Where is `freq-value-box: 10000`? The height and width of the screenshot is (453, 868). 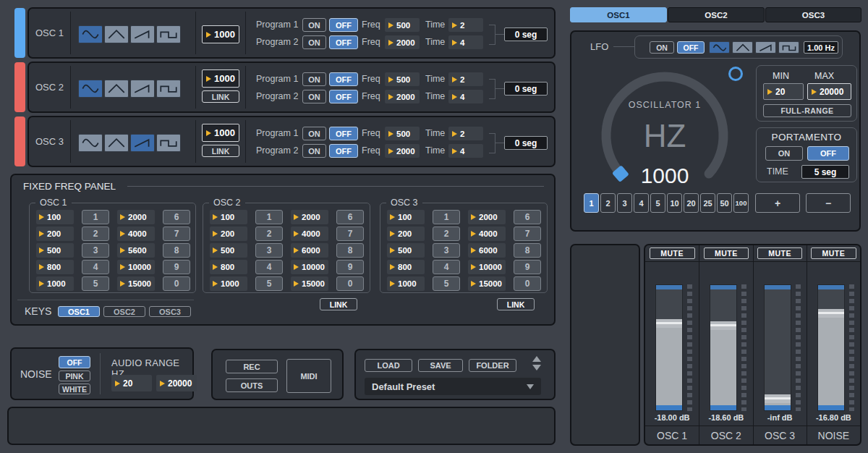 freq-value-box: 10000 is located at coordinates (136, 267).